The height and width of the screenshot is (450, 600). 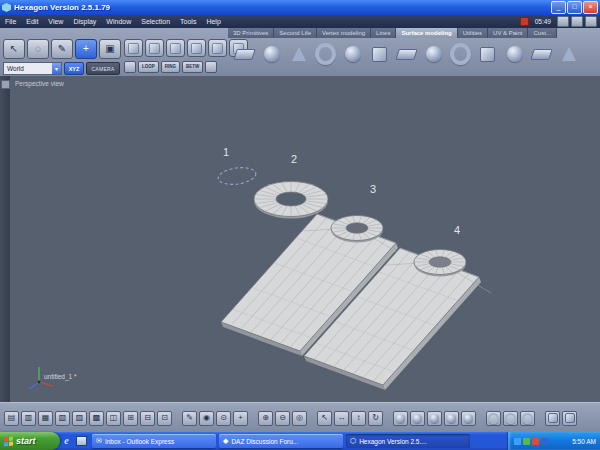 What do you see at coordinates (384, 33) in the screenshot?
I see `tab-lines: Lines` at bounding box center [384, 33].